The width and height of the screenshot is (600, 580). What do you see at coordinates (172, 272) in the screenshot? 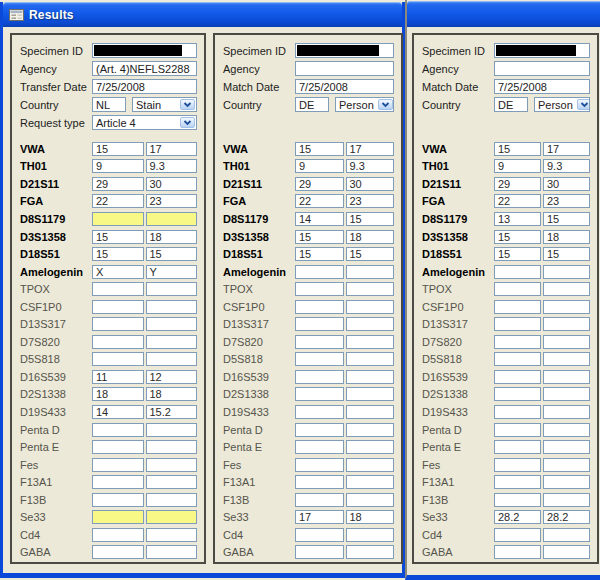
I see `allele-cell: Y` at bounding box center [172, 272].